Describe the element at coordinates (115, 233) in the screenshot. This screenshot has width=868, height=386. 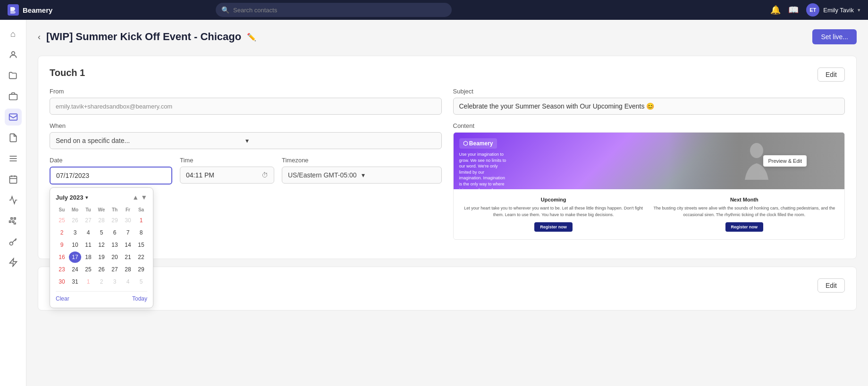
I see `table-row: 6` at that location.